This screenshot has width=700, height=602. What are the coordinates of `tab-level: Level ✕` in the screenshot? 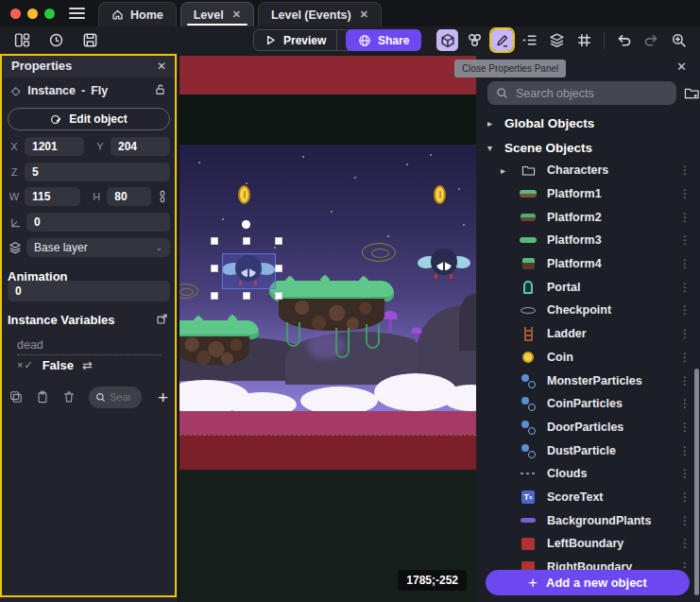 It's located at (217, 14).